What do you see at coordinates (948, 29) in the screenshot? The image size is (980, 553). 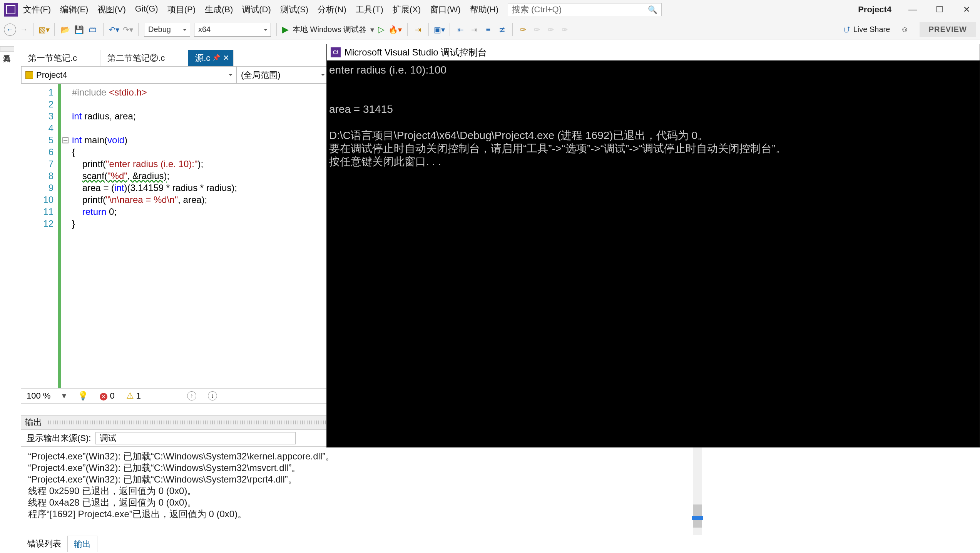 I see `preview-badge: PREVIEW` at bounding box center [948, 29].